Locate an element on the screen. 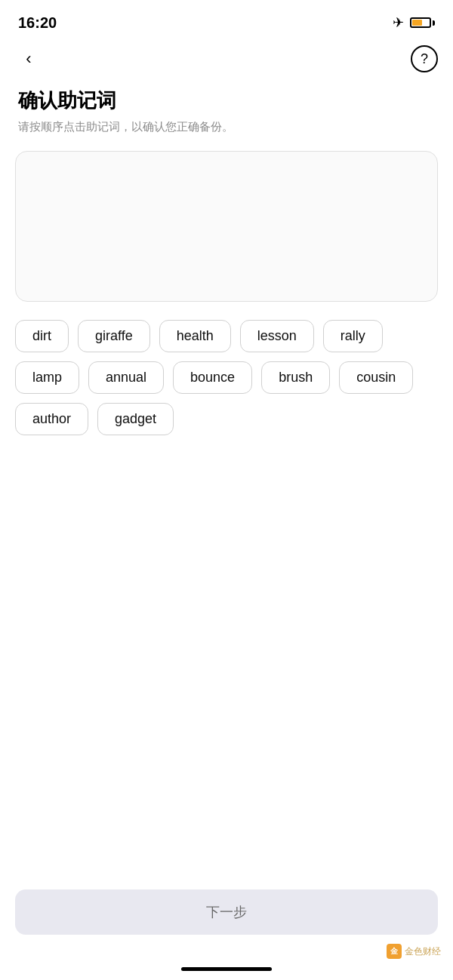  word-chip-health: health is located at coordinates (195, 336).